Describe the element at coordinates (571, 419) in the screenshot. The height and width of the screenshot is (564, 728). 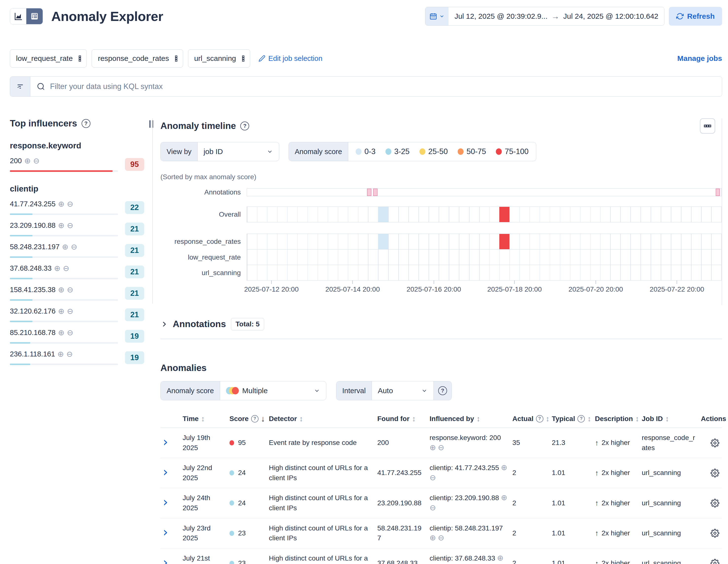
I see `column-header: Typical ?` at that location.